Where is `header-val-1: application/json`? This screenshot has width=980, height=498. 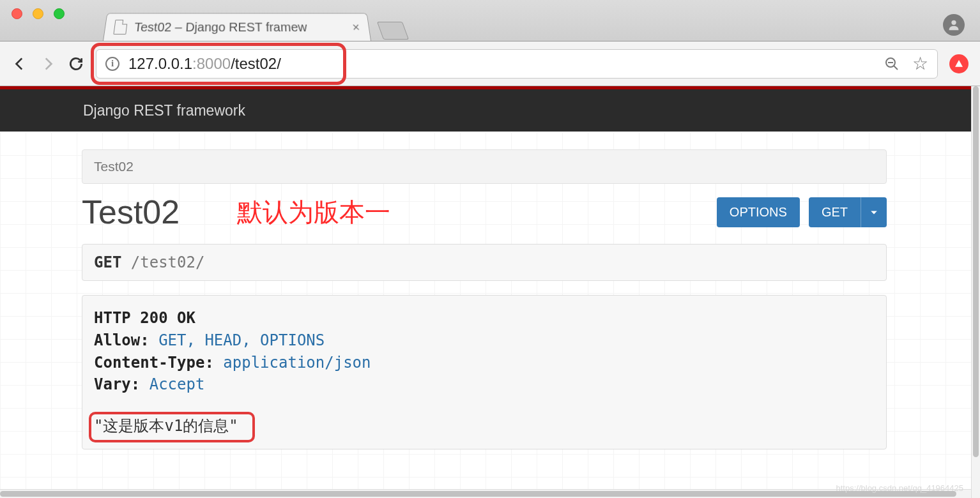
header-val-1: application/json is located at coordinates (296, 363).